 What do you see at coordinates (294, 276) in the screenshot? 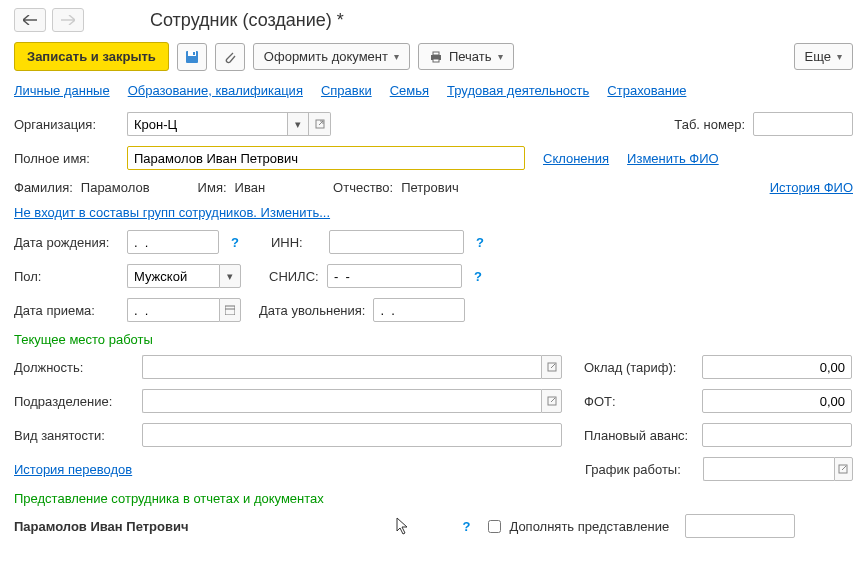
I see `snils-label: СНИЛС:` at bounding box center [294, 276].